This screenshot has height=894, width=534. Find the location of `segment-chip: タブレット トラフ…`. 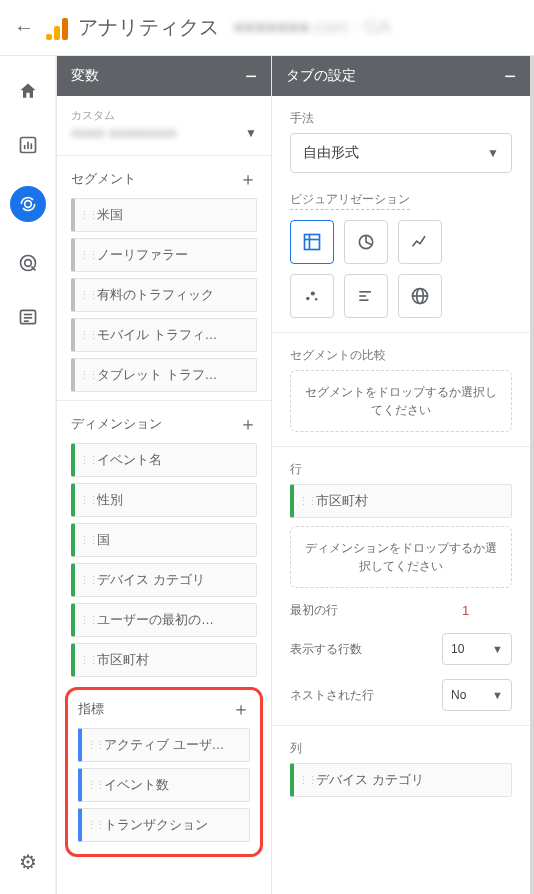

segment-chip: タブレット トラフ… is located at coordinates (164, 375).